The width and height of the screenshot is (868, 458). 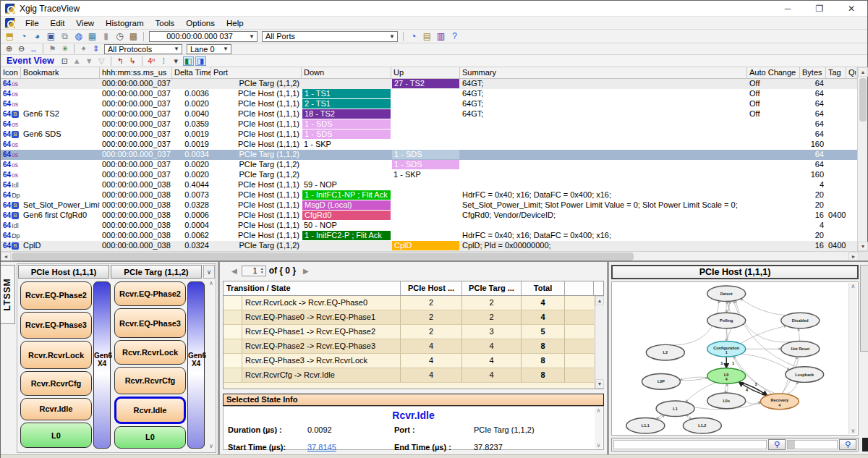 What do you see at coordinates (853, 359) in the screenshot?
I see `diagram-vertical-scrollbar: ∧∨` at bounding box center [853, 359].